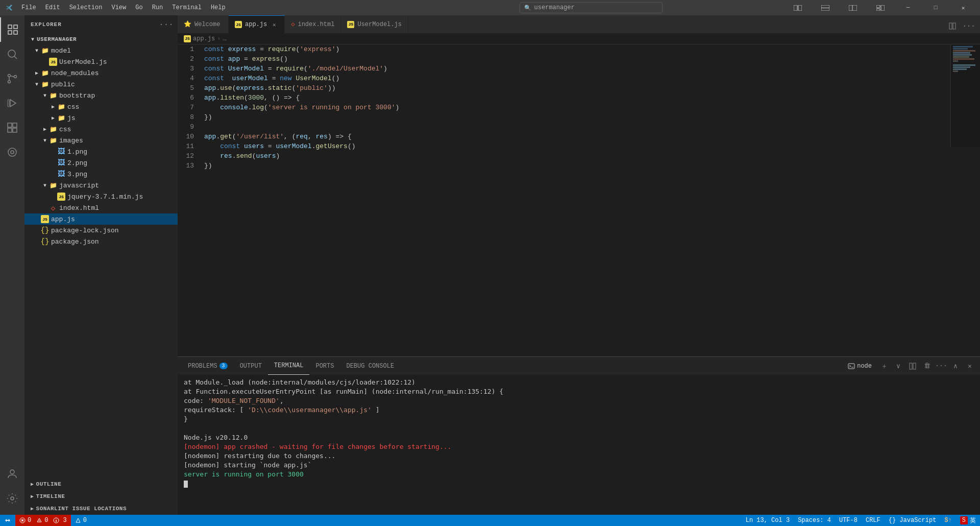 The height and width of the screenshot is (526, 980). I want to click on activity-accounts, so click(12, 474).